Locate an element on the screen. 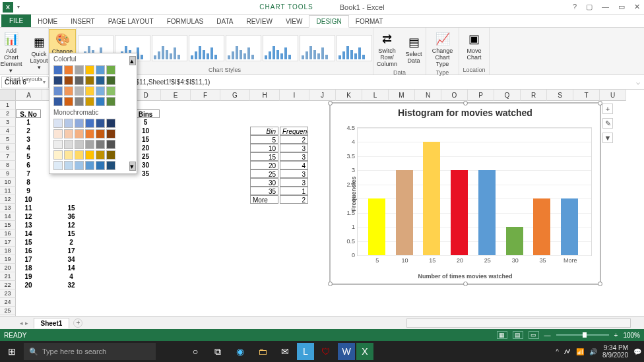  row-header: 19 is located at coordinates (8, 260).